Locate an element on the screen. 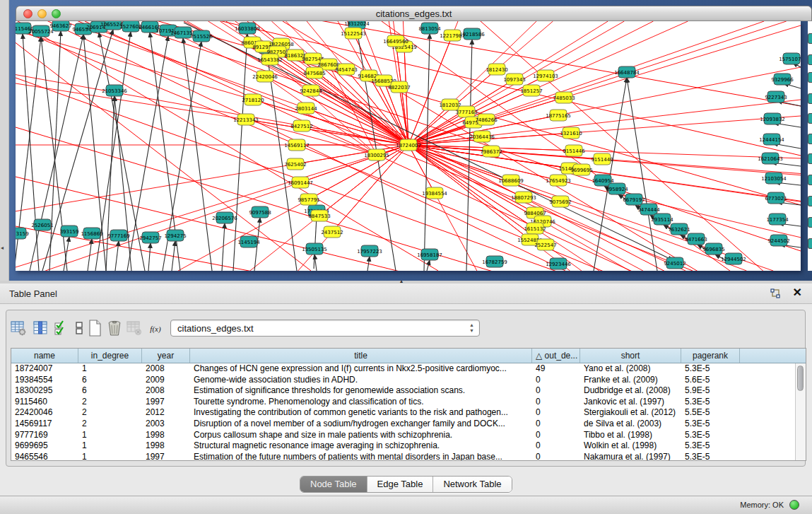  graph-node: 7986372 is located at coordinates (490, 151).